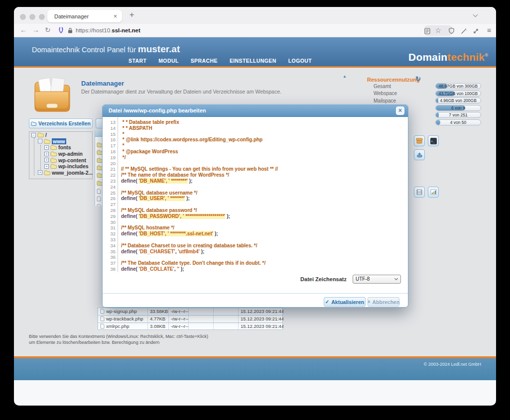  What do you see at coordinates (419, 192) in the screenshot?
I see `save-tool-button` at bounding box center [419, 192].